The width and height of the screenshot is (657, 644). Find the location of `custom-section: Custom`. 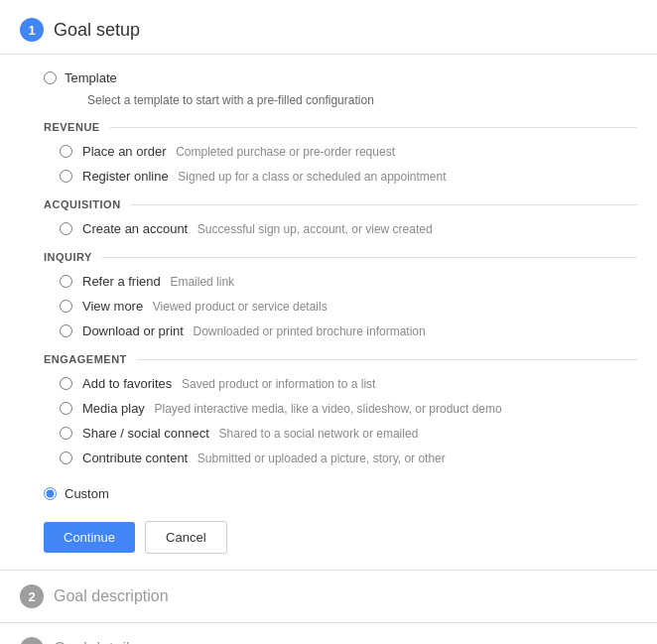

custom-section: Custom is located at coordinates (340, 494).